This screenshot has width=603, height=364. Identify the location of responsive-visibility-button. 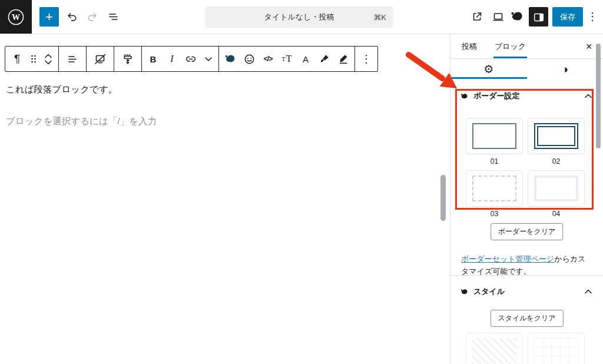
(100, 59).